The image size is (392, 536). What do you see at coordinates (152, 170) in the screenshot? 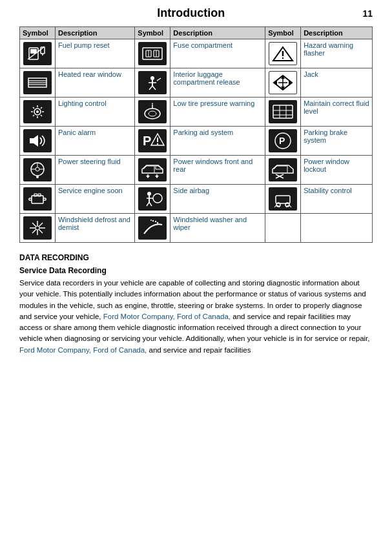
I see `power-windows-svg` at bounding box center [152, 170].